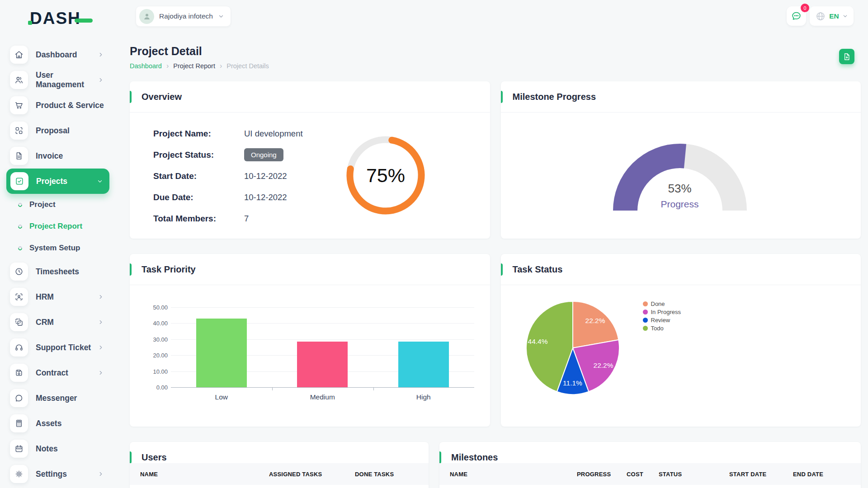 The image size is (868, 488). What do you see at coordinates (311, 388) in the screenshot?
I see `axis-baseline: 0.00` at bounding box center [311, 388].